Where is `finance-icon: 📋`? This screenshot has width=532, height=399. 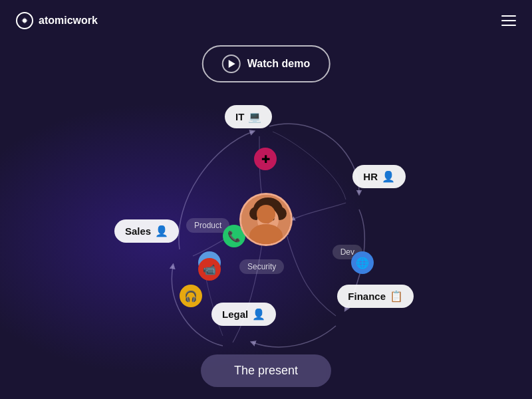
finance-icon: 📋 is located at coordinates (396, 297).